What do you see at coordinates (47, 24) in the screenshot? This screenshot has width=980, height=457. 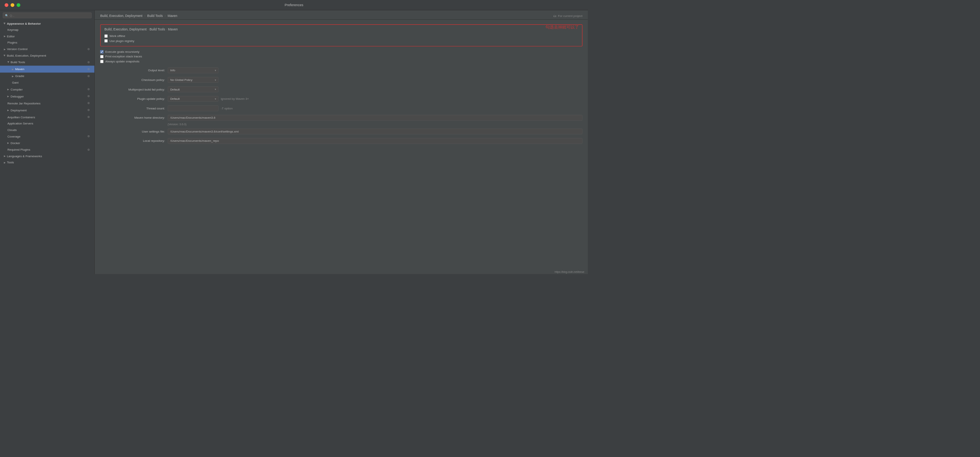 I see `sidebar-item-appearance-behavior: ▶ Appearance & Behavior` at bounding box center [47, 24].